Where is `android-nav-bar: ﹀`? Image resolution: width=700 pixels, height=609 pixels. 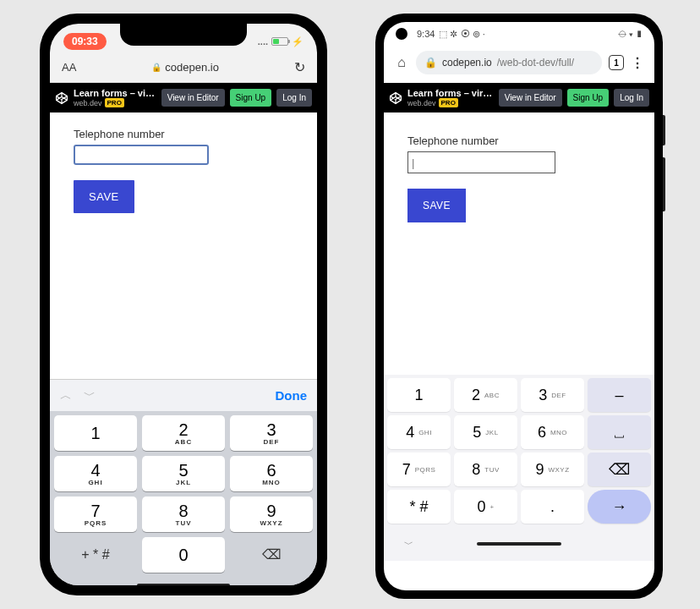 android-nav-bar: ﹀ is located at coordinates (519, 544).